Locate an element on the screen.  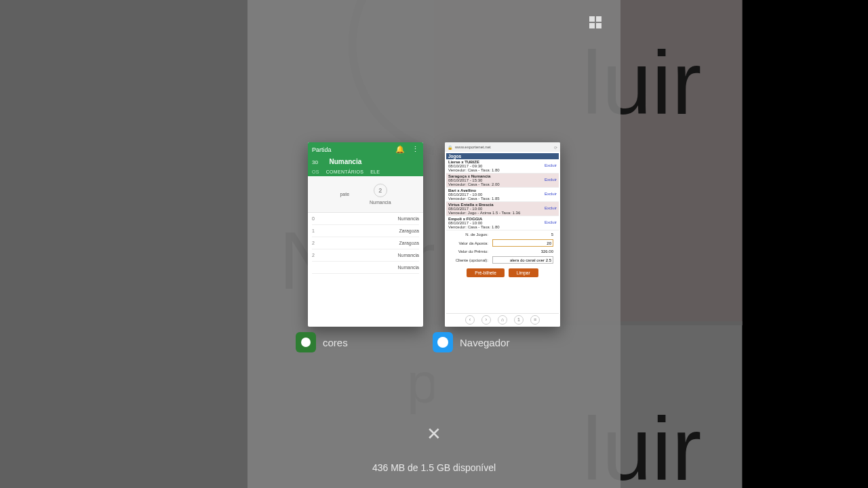
input-valor is located at coordinates (523, 243).